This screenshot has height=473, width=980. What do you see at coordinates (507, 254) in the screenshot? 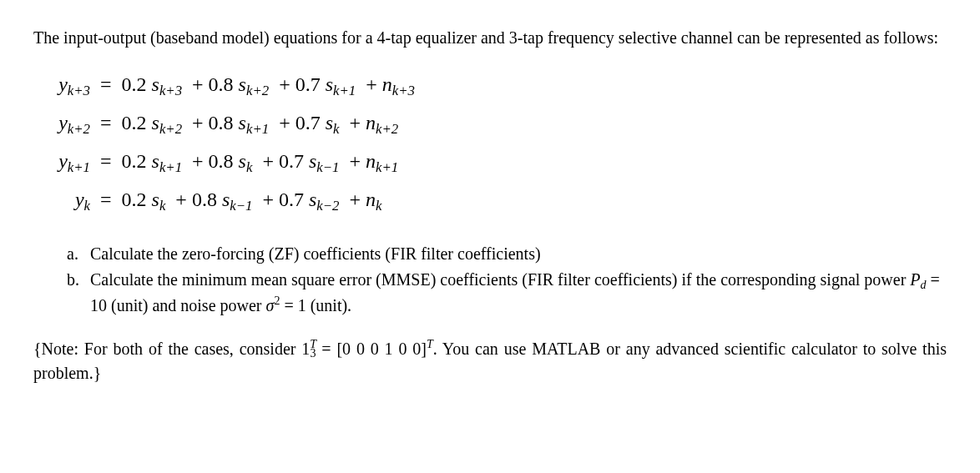
I see `list-item: a. Calculate the zero-forcing (ZF) coeff…` at bounding box center [507, 254].